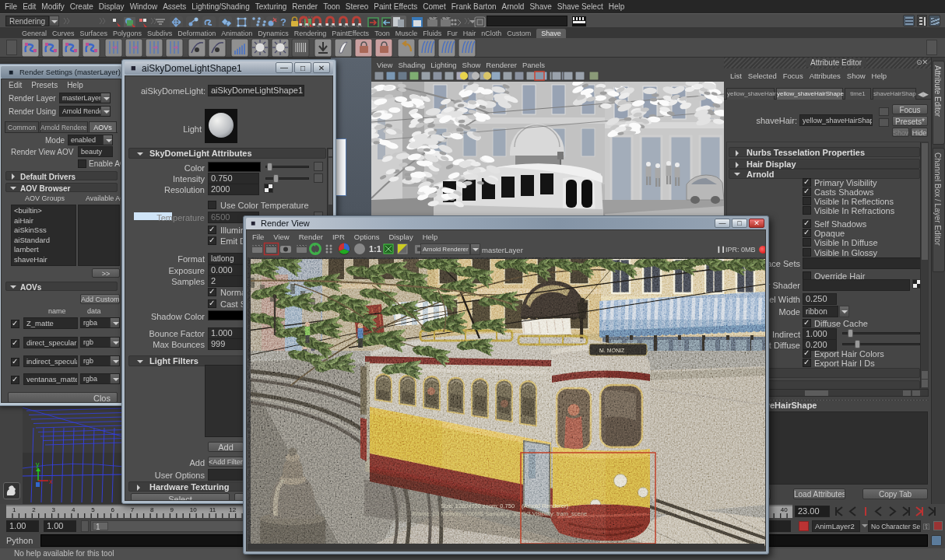  I want to click on svg-text: 5, so click(93, 510).